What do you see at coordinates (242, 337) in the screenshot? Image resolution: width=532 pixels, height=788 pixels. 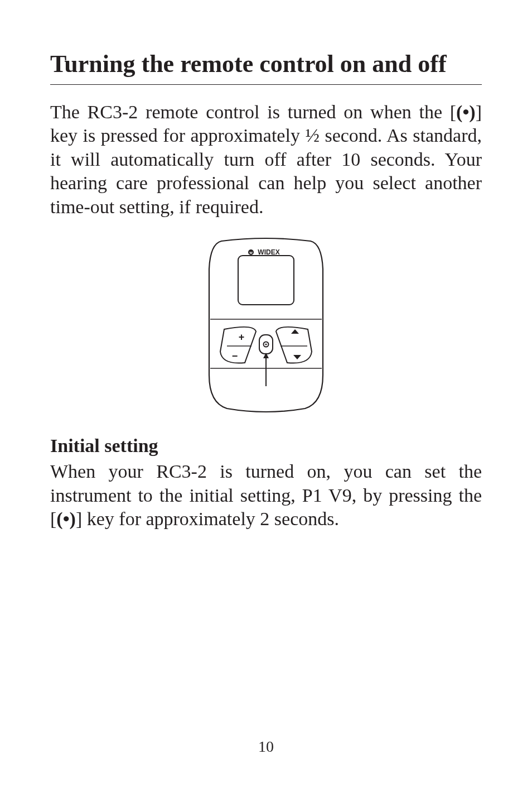 I see `volume-plus-icon: +` at bounding box center [242, 337].